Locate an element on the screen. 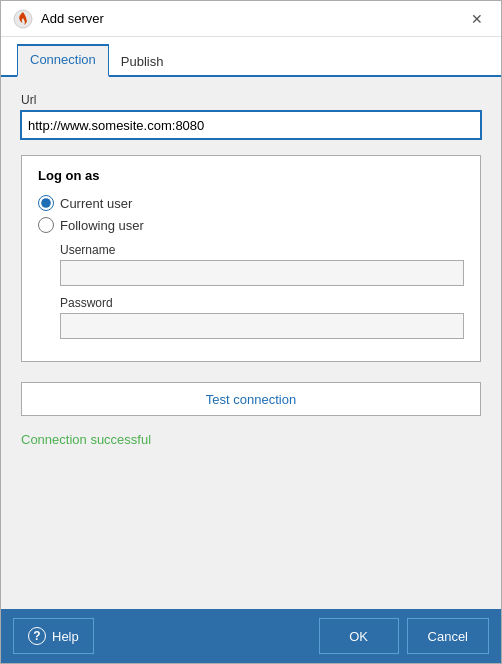 The image size is (502, 664). help-icon: ? is located at coordinates (37, 636).